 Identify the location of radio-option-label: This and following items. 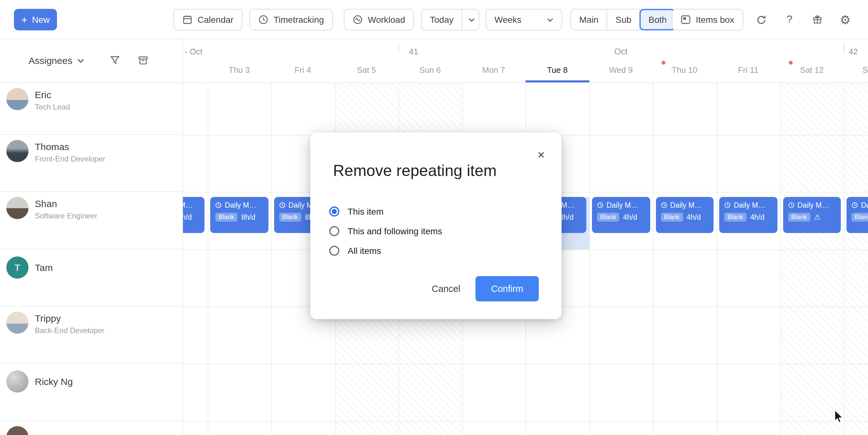
(395, 231).